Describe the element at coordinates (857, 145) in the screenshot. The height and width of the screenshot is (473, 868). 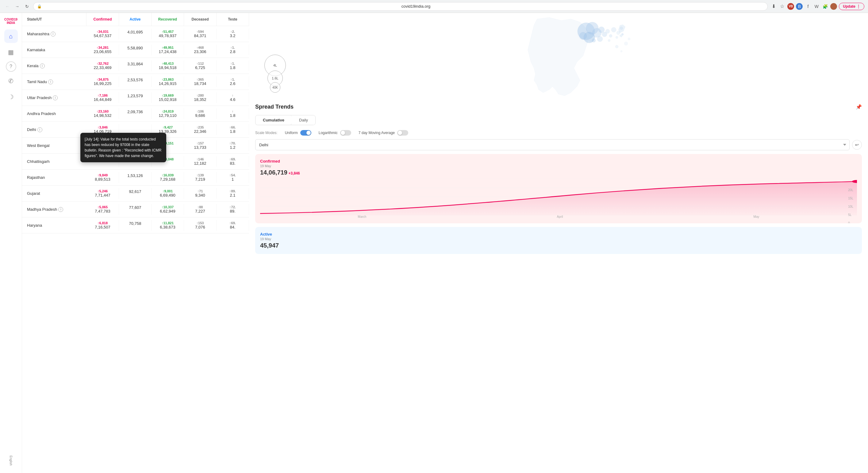
I see `state-reset-button: ↩` at that location.